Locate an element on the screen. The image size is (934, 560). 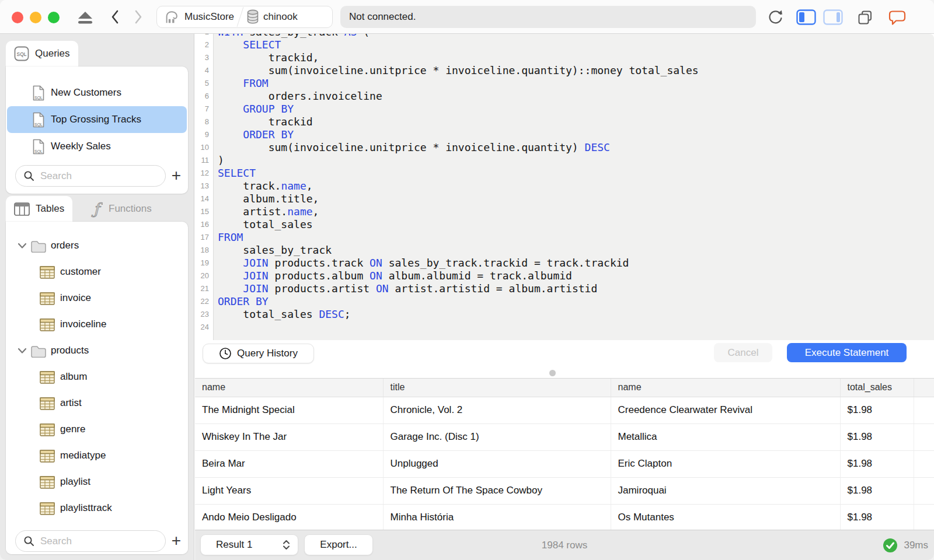
windows-icon is located at coordinates (865, 18).